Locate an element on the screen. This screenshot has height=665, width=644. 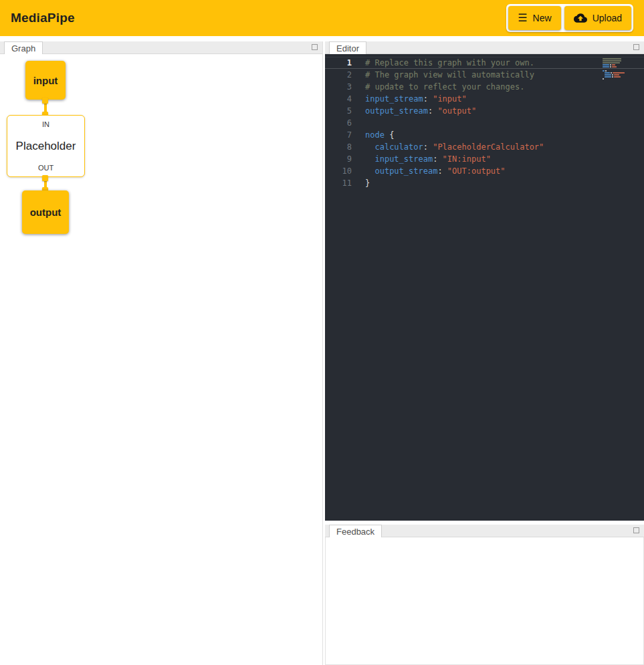
upload-button-label: Upload is located at coordinates (607, 18).